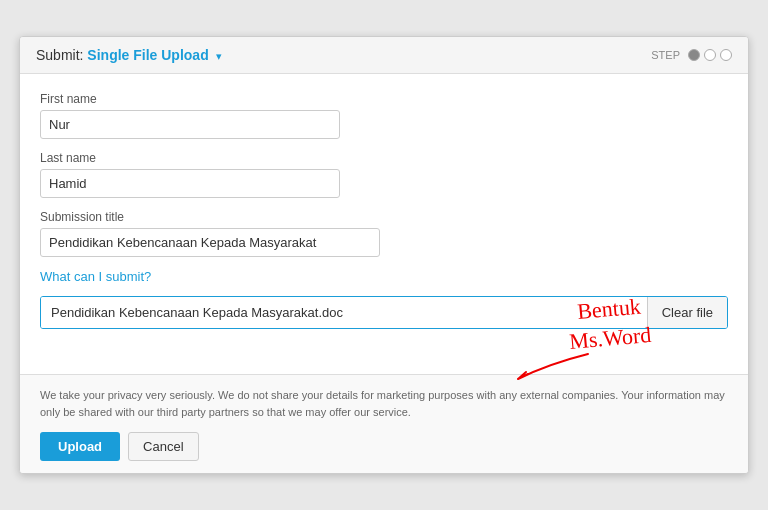 The image size is (768, 510). What do you see at coordinates (190, 124) in the screenshot?
I see `first-name-input` at bounding box center [190, 124].